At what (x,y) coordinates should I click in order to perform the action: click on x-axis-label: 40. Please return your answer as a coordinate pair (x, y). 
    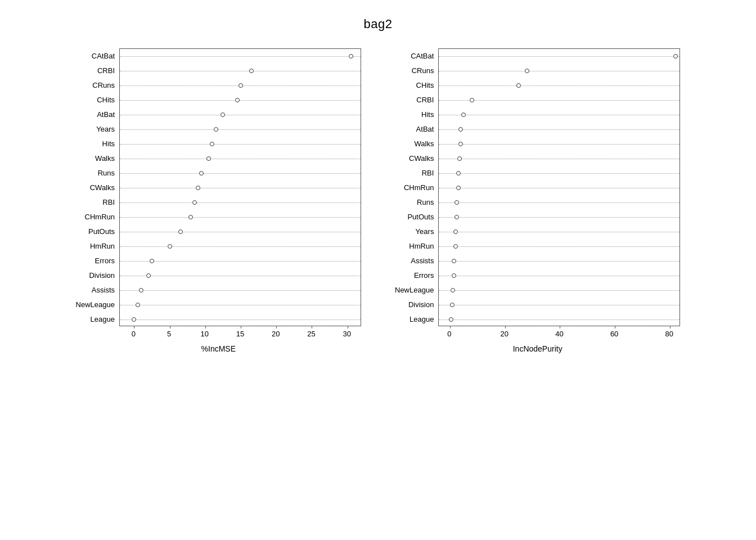
    Looking at the image, I should click on (559, 334).